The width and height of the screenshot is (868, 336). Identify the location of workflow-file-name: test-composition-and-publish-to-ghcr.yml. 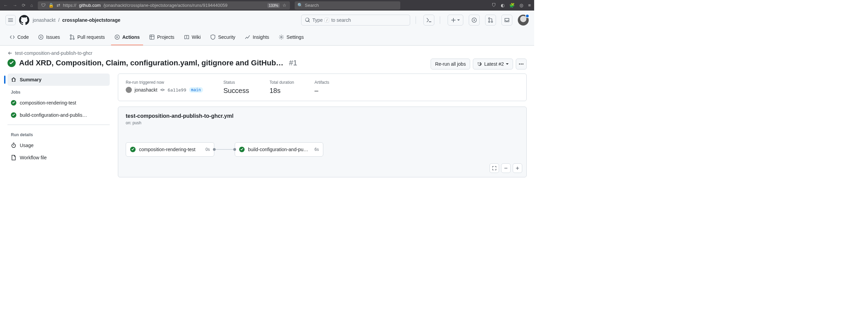
(322, 116).